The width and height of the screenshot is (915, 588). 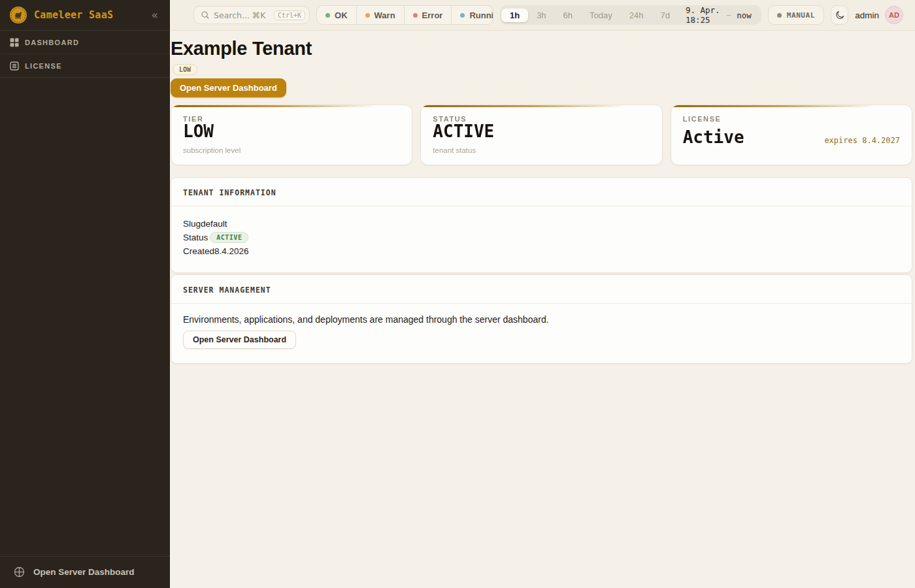 I want to click on brand-name: Cameleer SaaS, so click(x=88, y=15).